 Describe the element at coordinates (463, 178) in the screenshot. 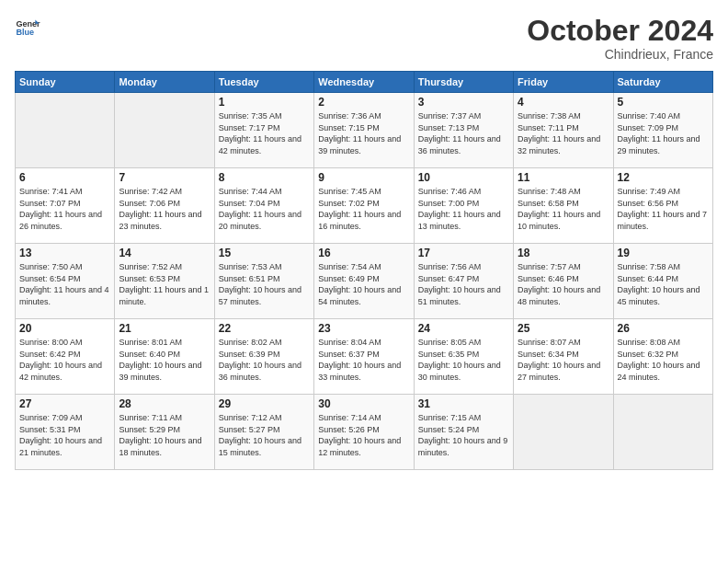

I see `day-number: 10` at that location.